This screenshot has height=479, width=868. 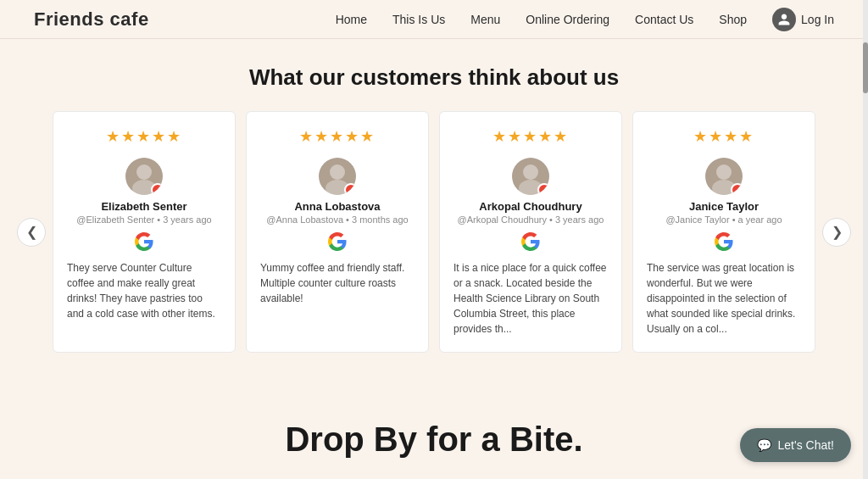 What do you see at coordinates (92, 19) in the screenshot?
I see `logo: Friends cafe` at bounding box center [92, 19].